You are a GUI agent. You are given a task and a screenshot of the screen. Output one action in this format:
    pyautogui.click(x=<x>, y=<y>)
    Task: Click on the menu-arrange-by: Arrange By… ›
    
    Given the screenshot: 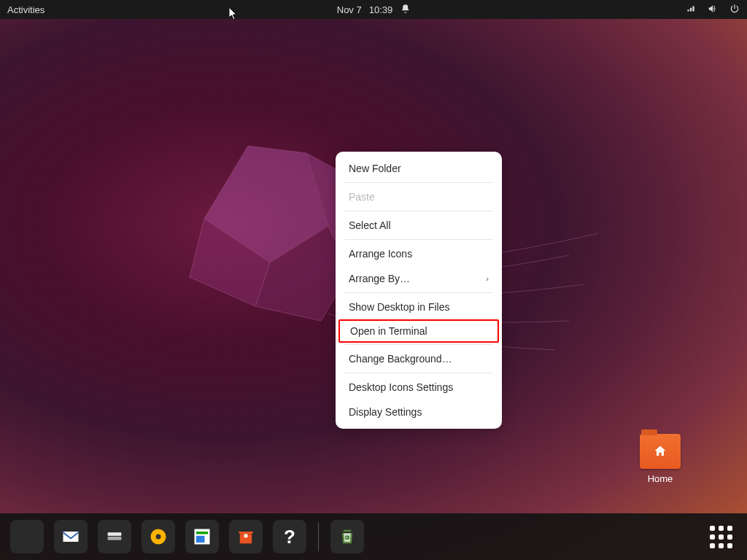 What is the action you would take?
    pyautogui.click(x=419, y=279)
    